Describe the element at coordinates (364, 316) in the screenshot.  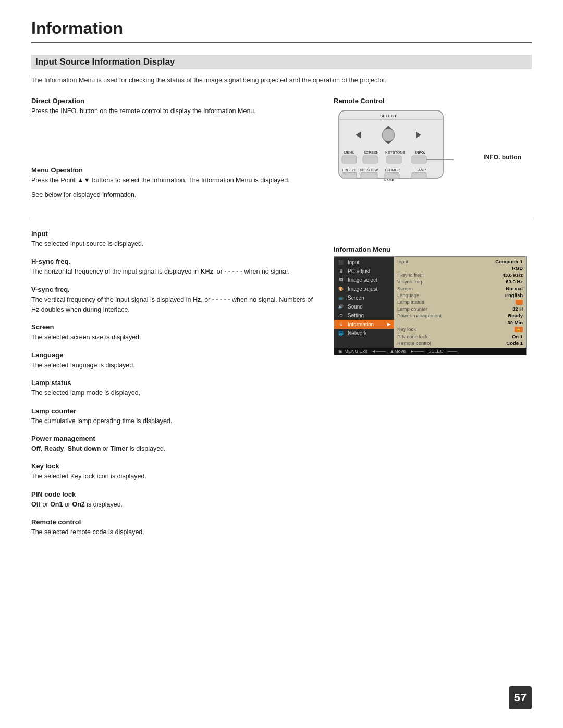
I see `menu-item-setting: ⚙ Setting` at that location.